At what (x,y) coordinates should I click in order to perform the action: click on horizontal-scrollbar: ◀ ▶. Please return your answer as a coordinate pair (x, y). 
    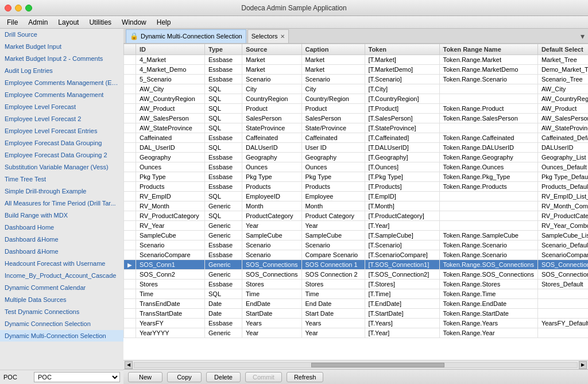
    Looking at the image, I should click on (356, 364).